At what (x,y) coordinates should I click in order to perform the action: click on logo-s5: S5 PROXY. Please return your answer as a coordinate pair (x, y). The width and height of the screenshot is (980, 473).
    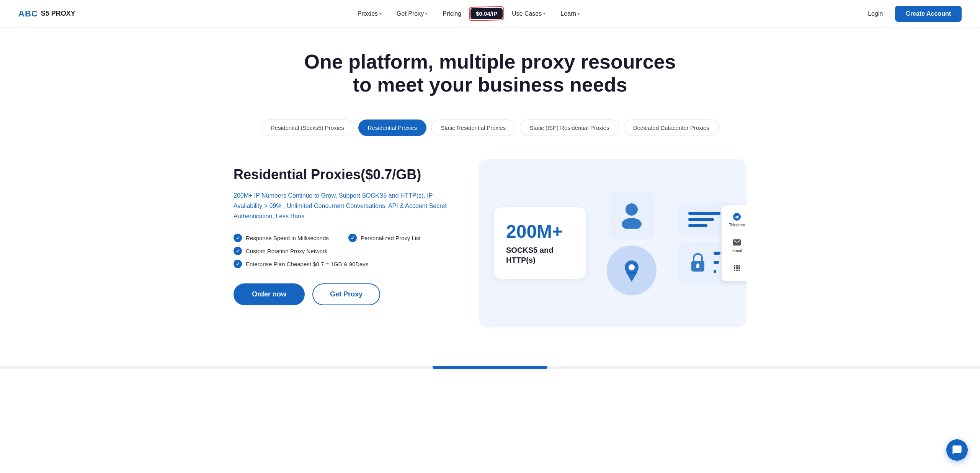
    Looking at the image, I should click on (58, 14).